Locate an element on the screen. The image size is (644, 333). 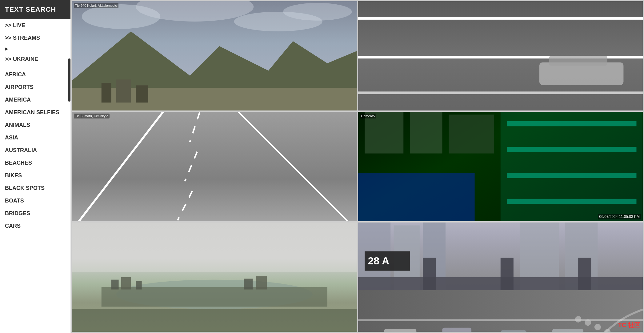
cam-timestamp-4: 06/07/2024 11:05:03 PM is located at coordinates (620, 217).